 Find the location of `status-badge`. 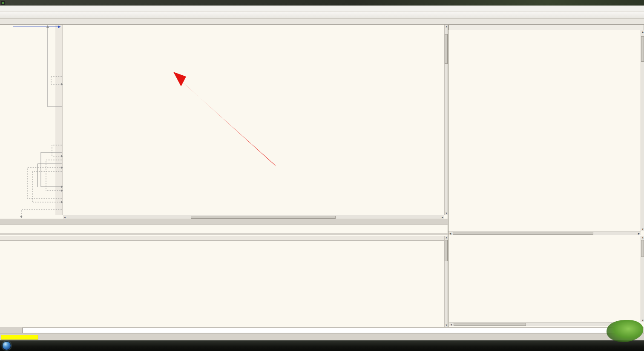

status-badge is located at coordinates (20, 337).